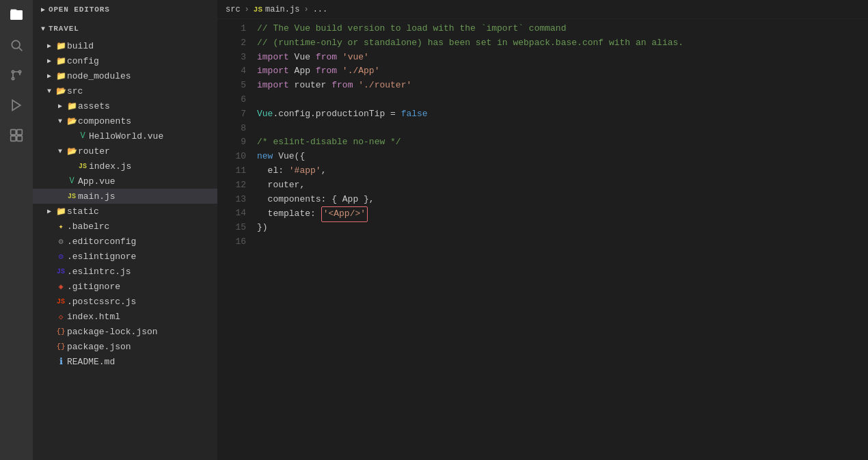  I want to click on index-js-icon: JS, so click(83, 167).